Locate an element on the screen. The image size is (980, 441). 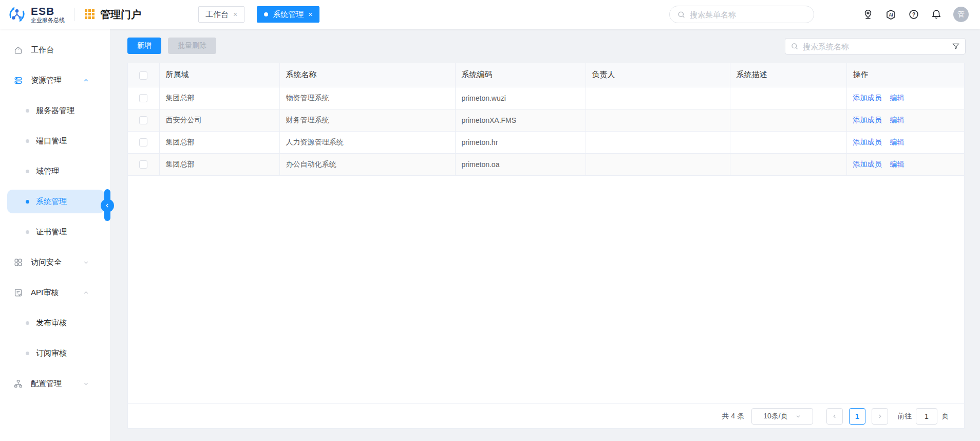
sitemap-icon is located at coordinates (18, 383).